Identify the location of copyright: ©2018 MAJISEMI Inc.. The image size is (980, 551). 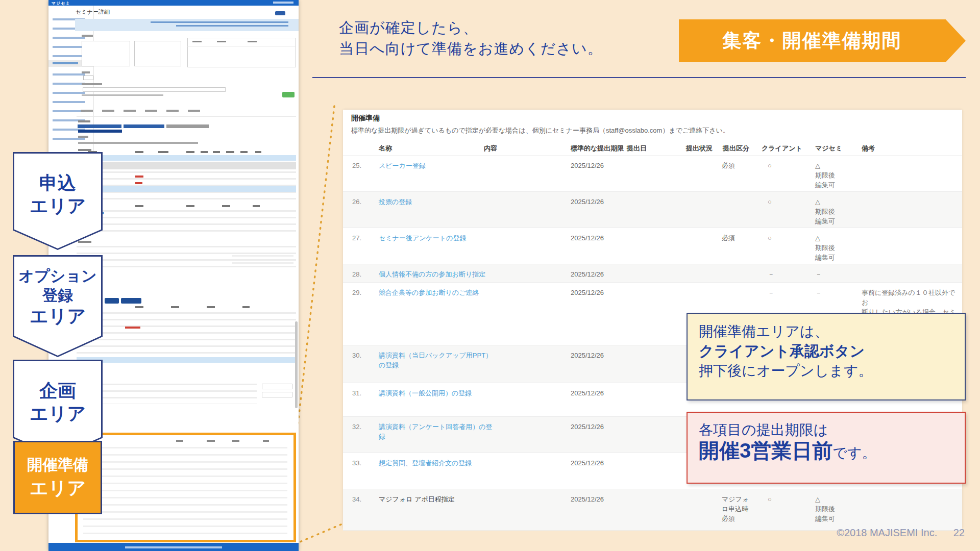
(887, 533).